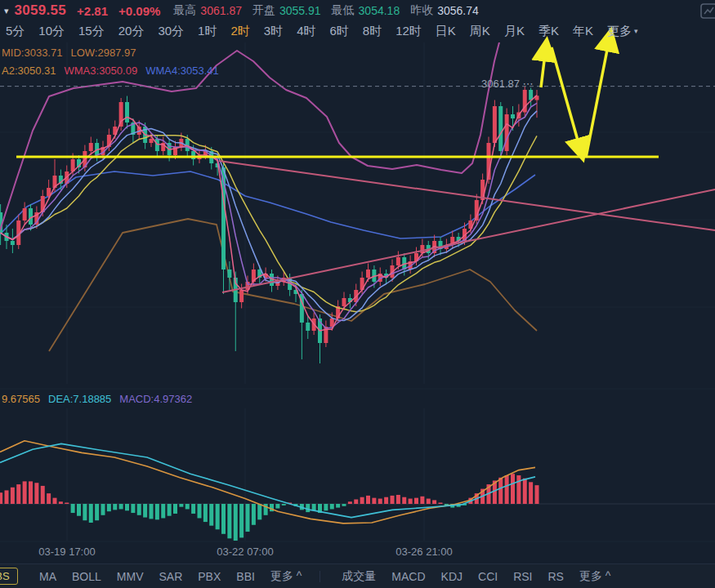  I want to click on timeframe-15分: 15分, so click(92, 31).